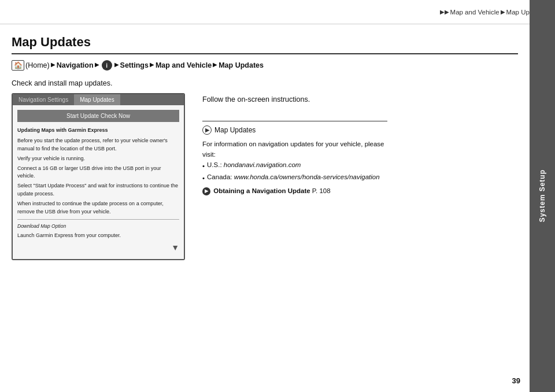 The height and width of the screenshot is (392, 555). Describe the element at coordinates (295, 168) in the screenshot. I see `info-box-content: For information on navigation updates fo…` at that location.